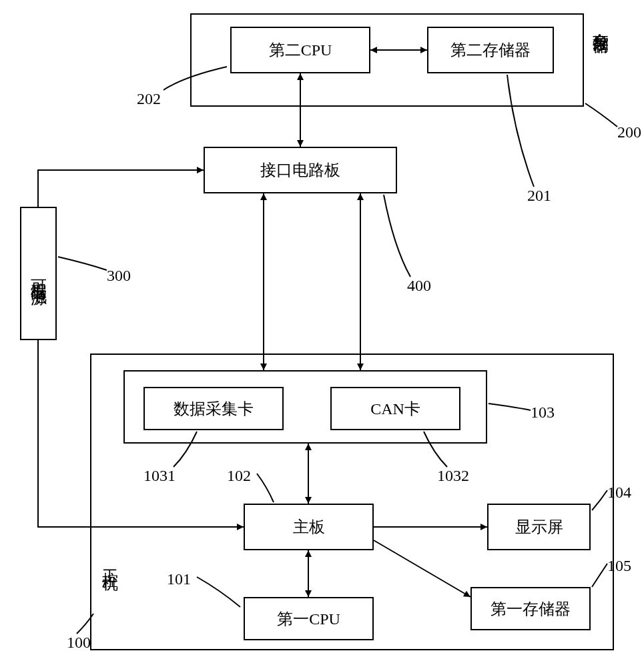 The image size is (644, 667). I want to click on ref-1032: 1032, so click(453, 476).